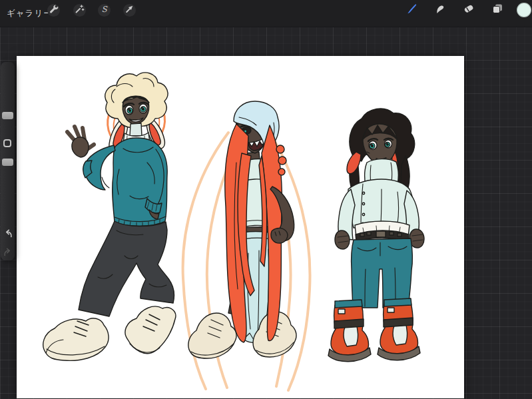  I want to click on smudge-finger-icon, so click(440, 10).